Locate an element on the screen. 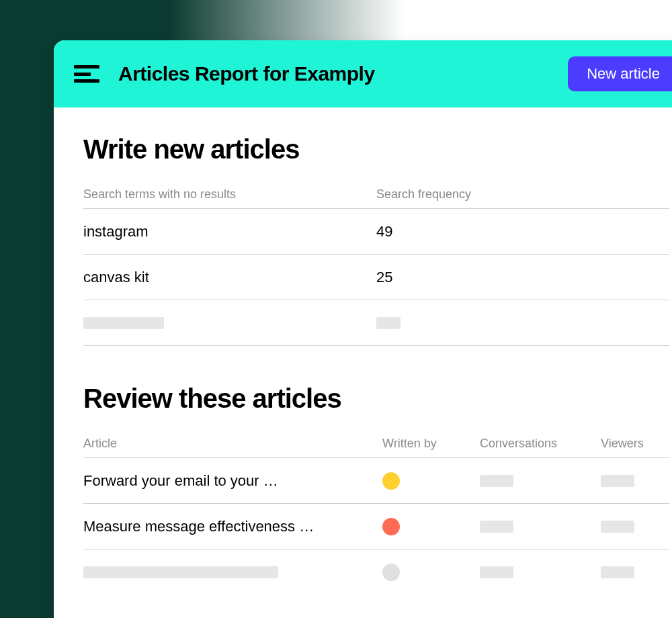  top-bar: Articles Report for Examply New article is located at coordinates (363, 74).